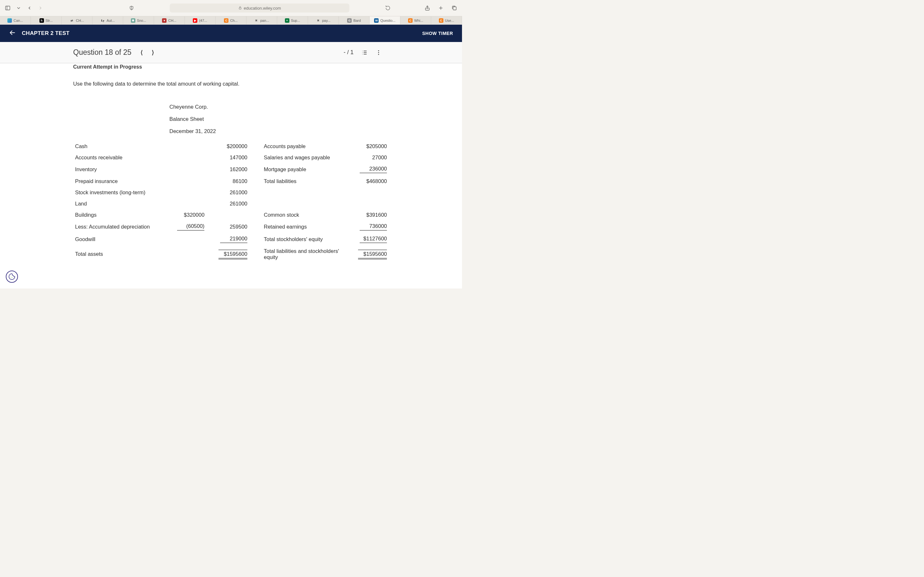 Image resolution: width=924 pixels, height=577 pixels. Describe the element at coordinates (231, 254) in the screenshot. I see `table-row: Total assets$1595600Total liabilities an…` at that location.